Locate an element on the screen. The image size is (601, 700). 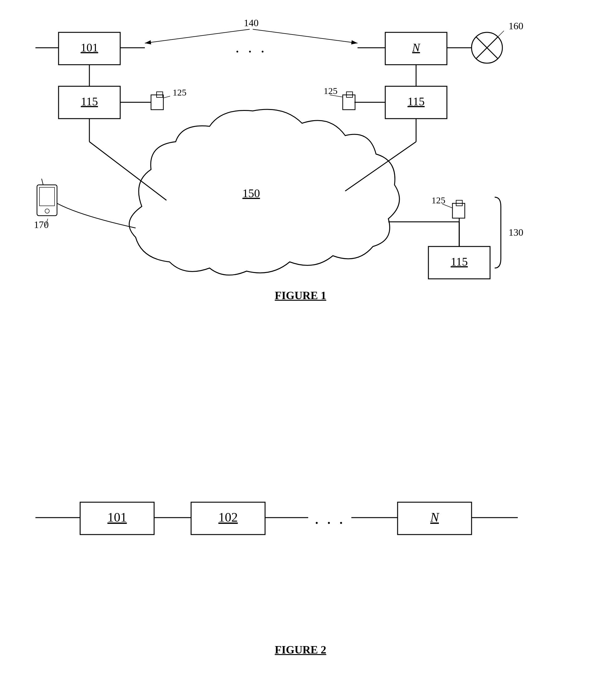
svg-text: 170 is located at coordinates (41, 224).